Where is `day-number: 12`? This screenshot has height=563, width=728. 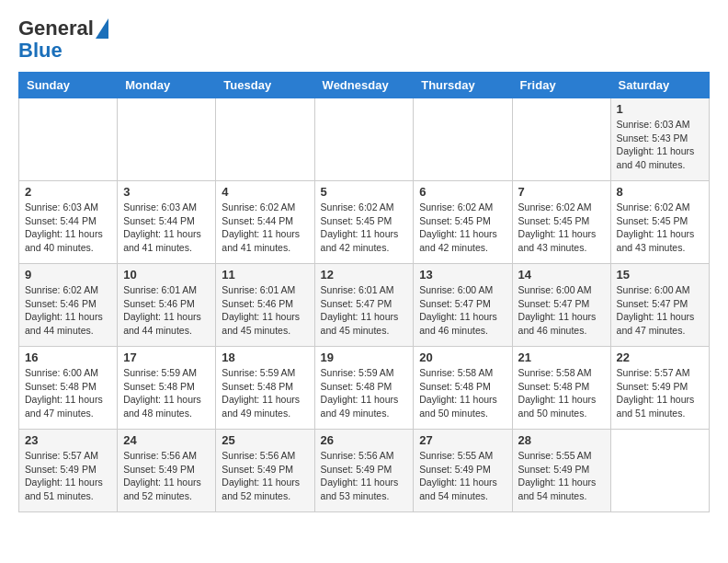
day-number: 12 is located at coordinates (364, 274).